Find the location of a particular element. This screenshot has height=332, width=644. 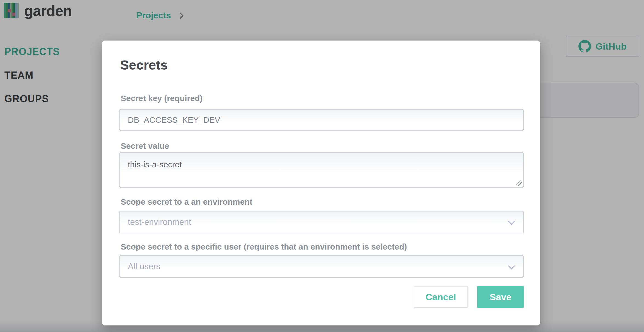

environment-scope-label: Scope secret to a an environment is located at coordinates (187, 202).